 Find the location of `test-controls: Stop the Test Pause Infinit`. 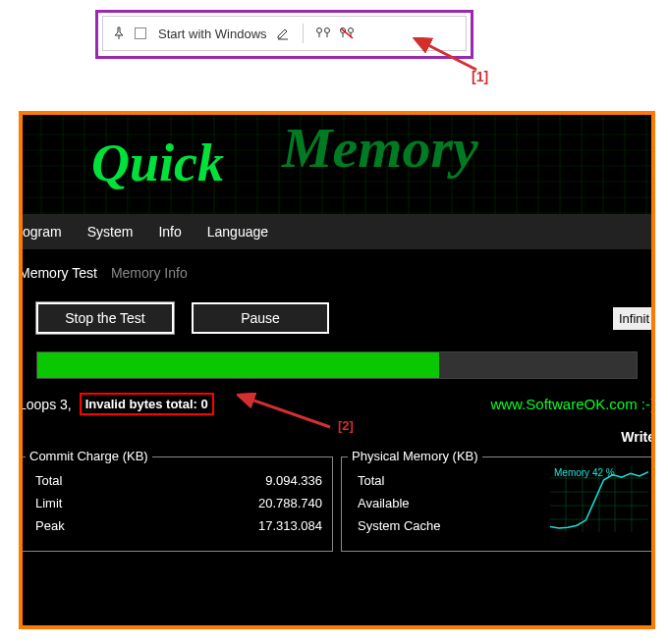

test-controls: Stop the Test Pause Infinit is located at coordinates (337, 316).